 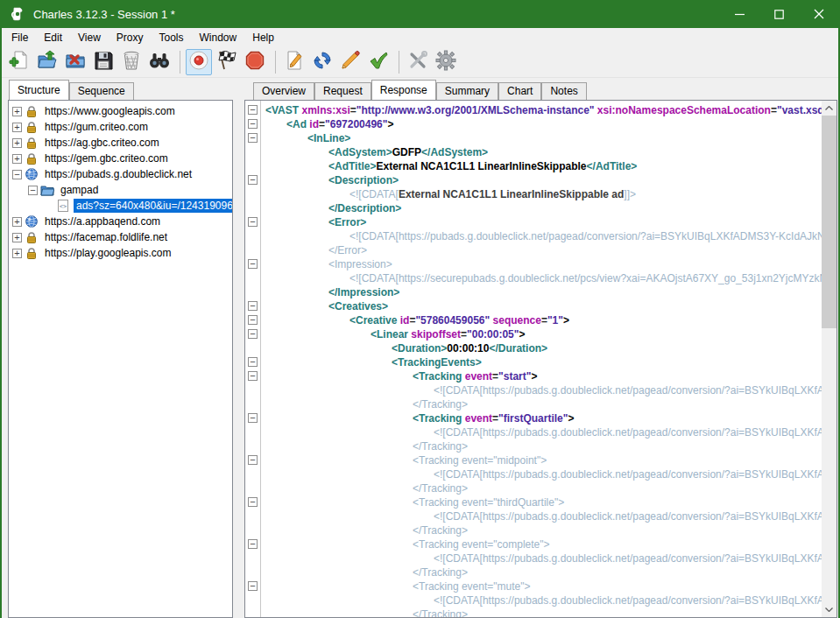 I want to click on tree-row: +https://www.googleapis.com, so click(x=121, y=111).